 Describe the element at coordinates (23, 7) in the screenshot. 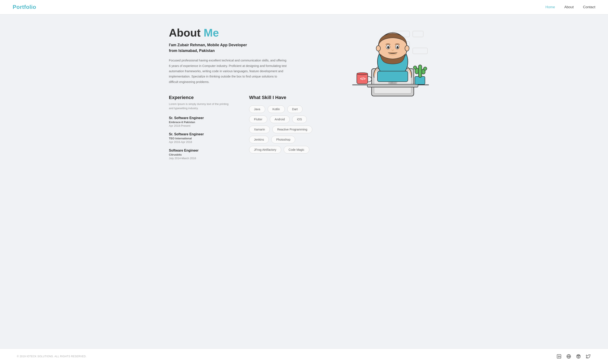

I see `logo-text: Portfoli` at that location.